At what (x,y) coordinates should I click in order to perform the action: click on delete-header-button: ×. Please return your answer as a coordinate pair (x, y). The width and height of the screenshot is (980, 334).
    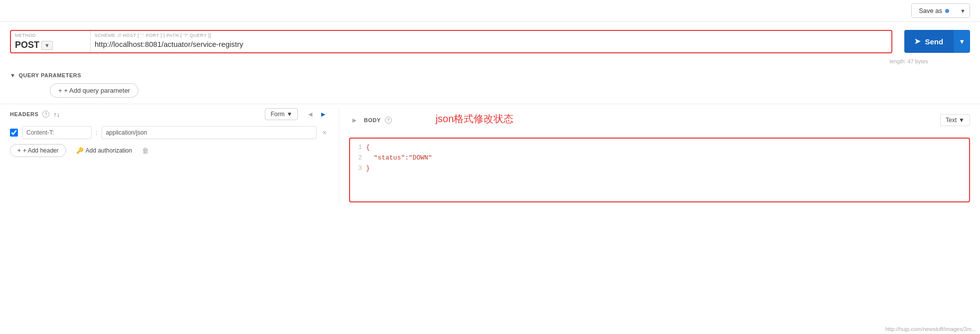
    Looking at the image, I should click on (325, 133).